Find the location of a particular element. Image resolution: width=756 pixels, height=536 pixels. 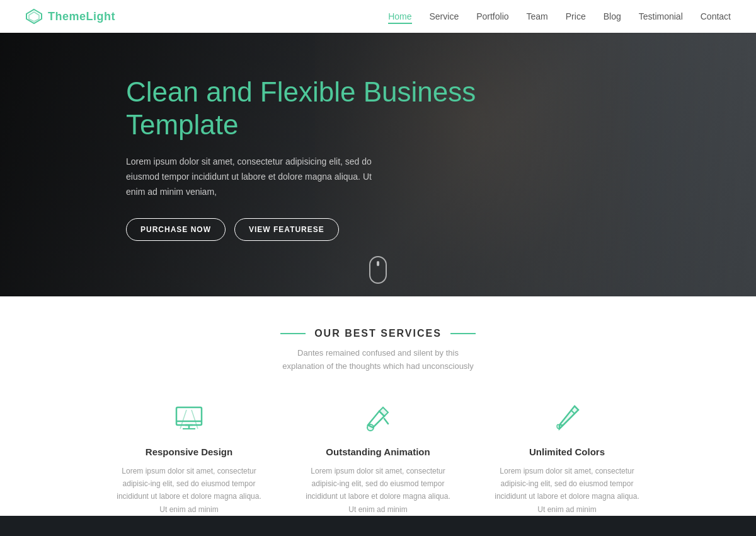

nav-item-contact: Contact is located at coordinates (716, 16).